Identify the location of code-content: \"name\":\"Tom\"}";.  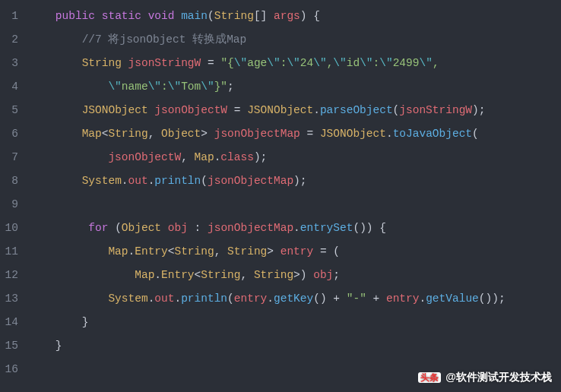
(132, 87).